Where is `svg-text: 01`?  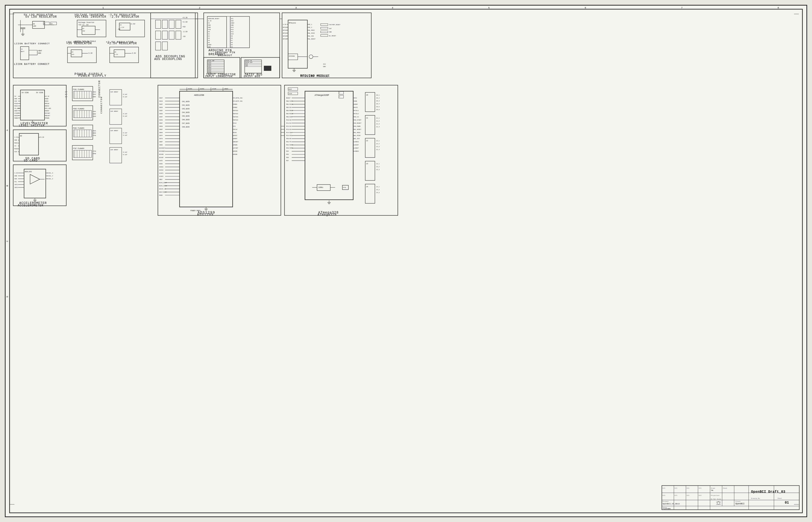
svg-text: 01 is located at coordinates (787, 503).